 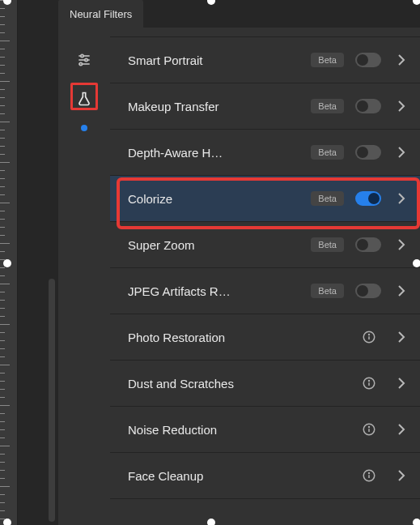 What do you see at coordinates (265, 152) in the screenshot?
I see `filter-row-depth-aware-haze: Depth-Aware H… Beta` at bounding box center [265, 152].